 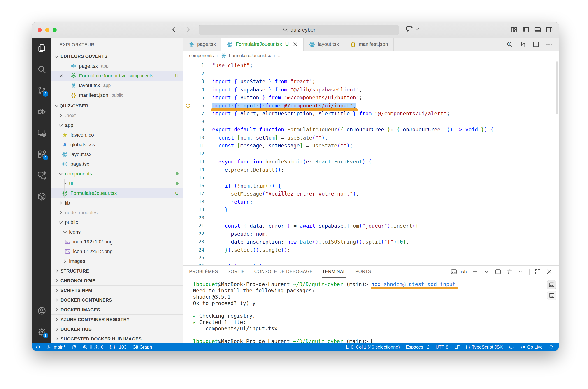 What do you see at coordinates (42, 48) in the screenshot?
I see `activity-explorer` at bounding box center [42, 48].